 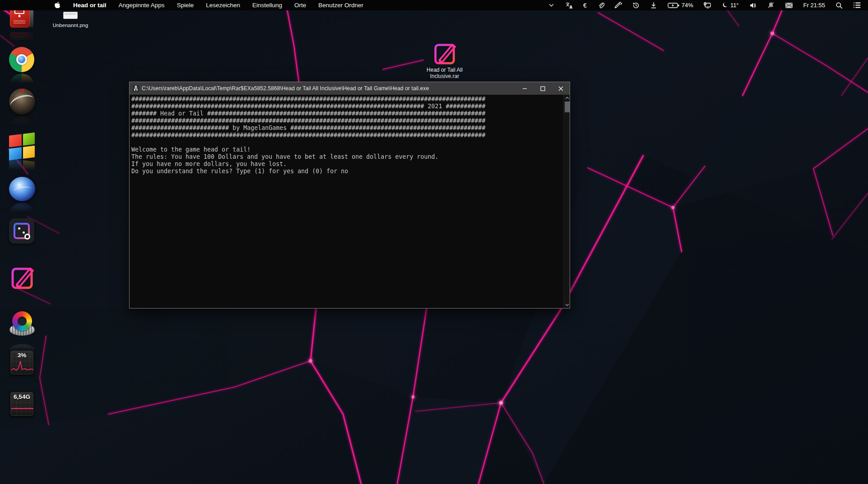 What do you see at coordinates (445, 60) in the screenshot?
I see `desktop-icon-head-or-tail-rar: Head or Tail All Inclusive.rar` at bounding box center [445, 60].